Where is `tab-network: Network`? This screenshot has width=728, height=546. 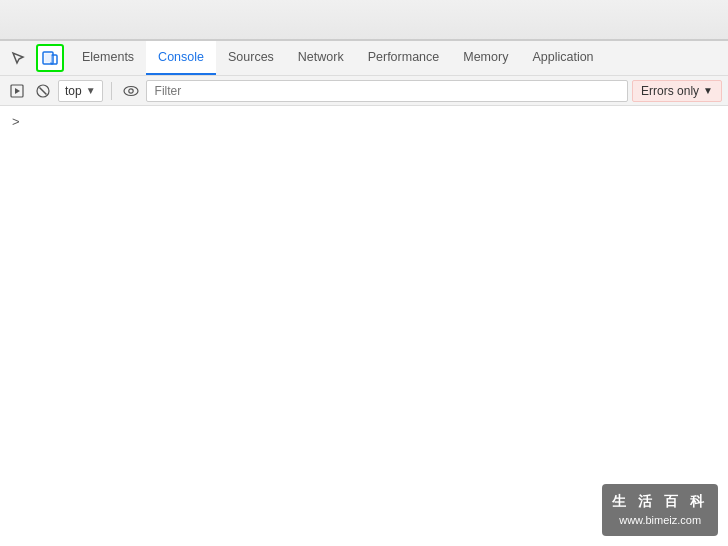 tab-network: Network is located at coordinates (321, 58).